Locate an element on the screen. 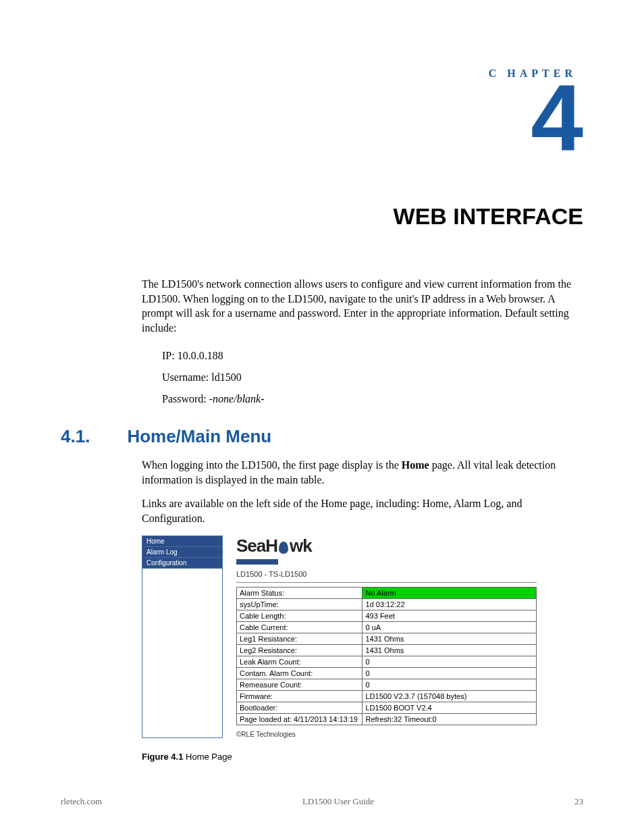  table-row: Remeasure Count:0 is located at coordinates (387, 685).